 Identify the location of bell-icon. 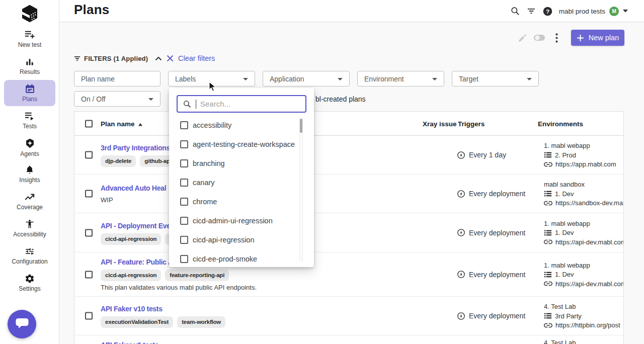
(30, 170).